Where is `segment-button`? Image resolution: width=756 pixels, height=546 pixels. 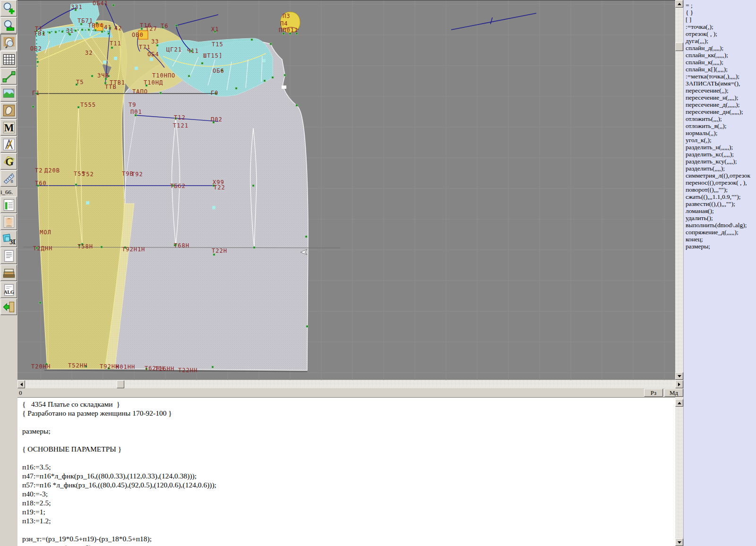
segment-button is located at coordinates (9, 77).